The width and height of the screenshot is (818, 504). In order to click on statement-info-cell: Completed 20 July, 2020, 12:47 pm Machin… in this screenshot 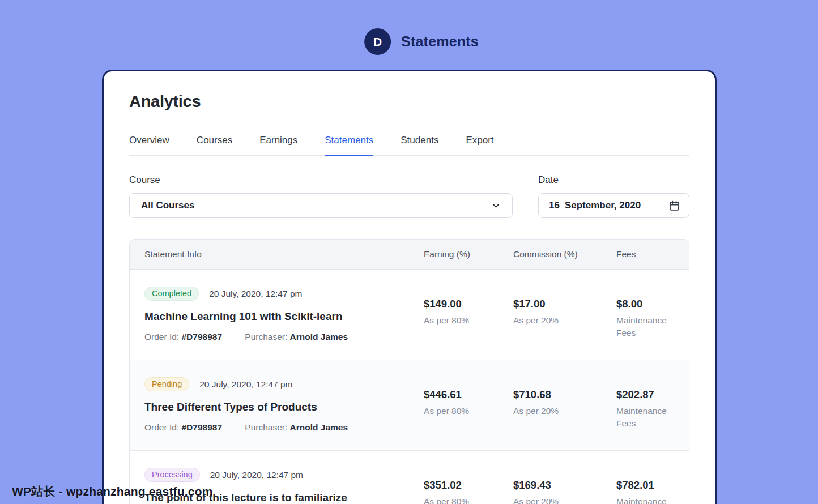, I will do `click(276, 315)`.